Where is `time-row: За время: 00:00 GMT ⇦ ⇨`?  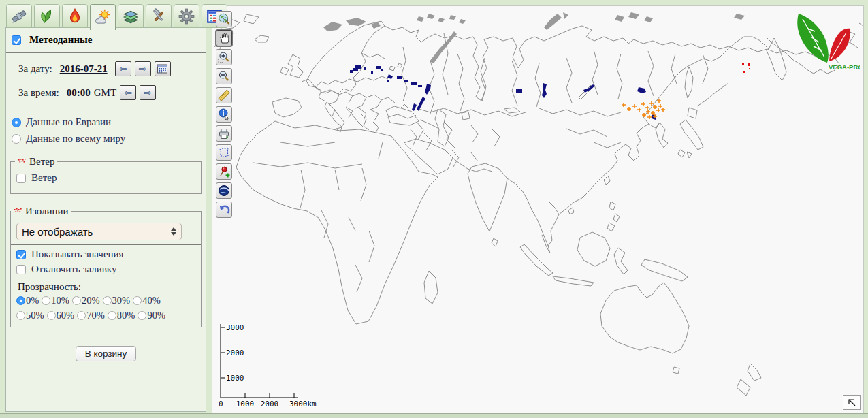 time-row: За время: 00:00 GMT ⇦ ⇨ is located at coordinates (112, 93).